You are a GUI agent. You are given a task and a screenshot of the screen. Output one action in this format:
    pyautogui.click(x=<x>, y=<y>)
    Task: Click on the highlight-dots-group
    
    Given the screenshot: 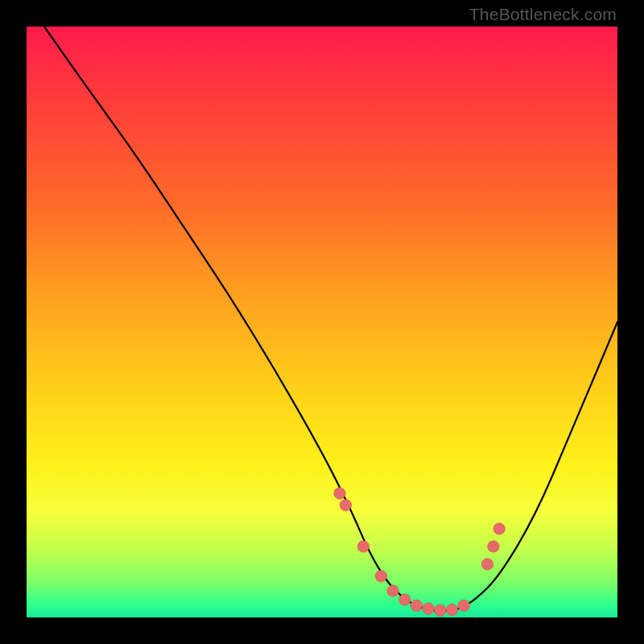 What is the action you would take?
    pyautogui.click(x=420, y=552)
    